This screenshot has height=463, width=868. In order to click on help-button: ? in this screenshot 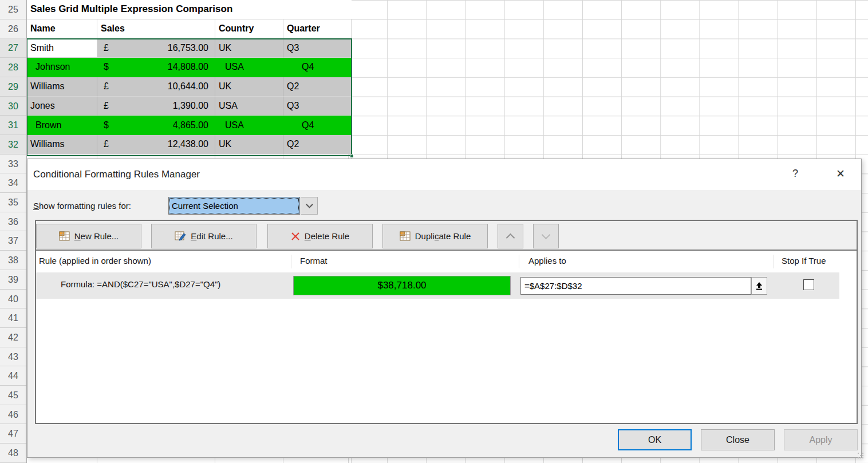, I will do `click(795, 174)`.